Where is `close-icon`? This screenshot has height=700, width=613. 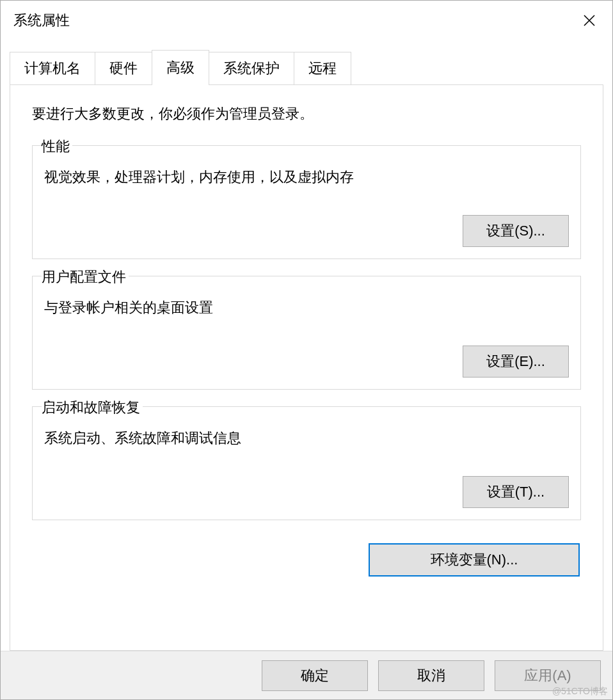
close-icon is located at coordinates (589, 20).